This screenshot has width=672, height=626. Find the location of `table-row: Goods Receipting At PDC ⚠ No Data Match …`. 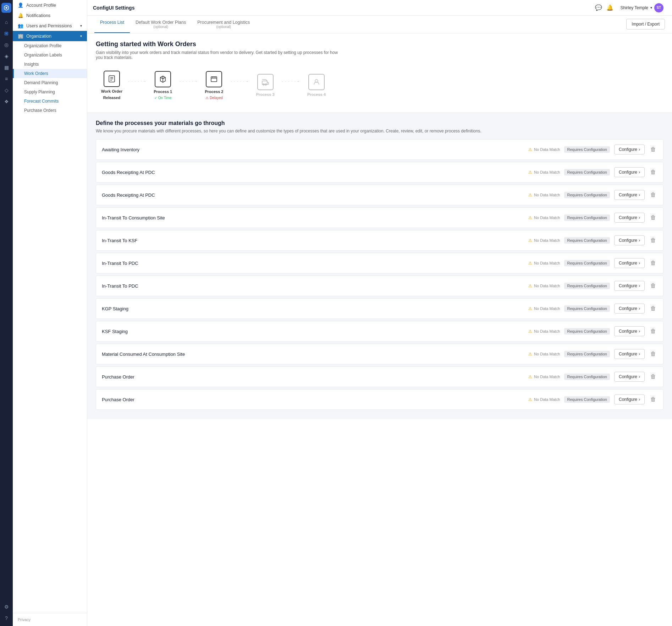

table-row: Goods Receipting At PDC ⚠ No Data Match … is located at coordinates (380, 195).